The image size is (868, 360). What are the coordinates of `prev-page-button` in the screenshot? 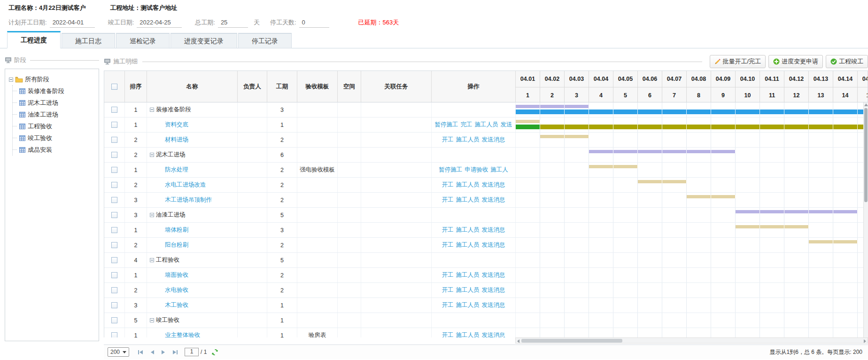 It's located at (152, 352).